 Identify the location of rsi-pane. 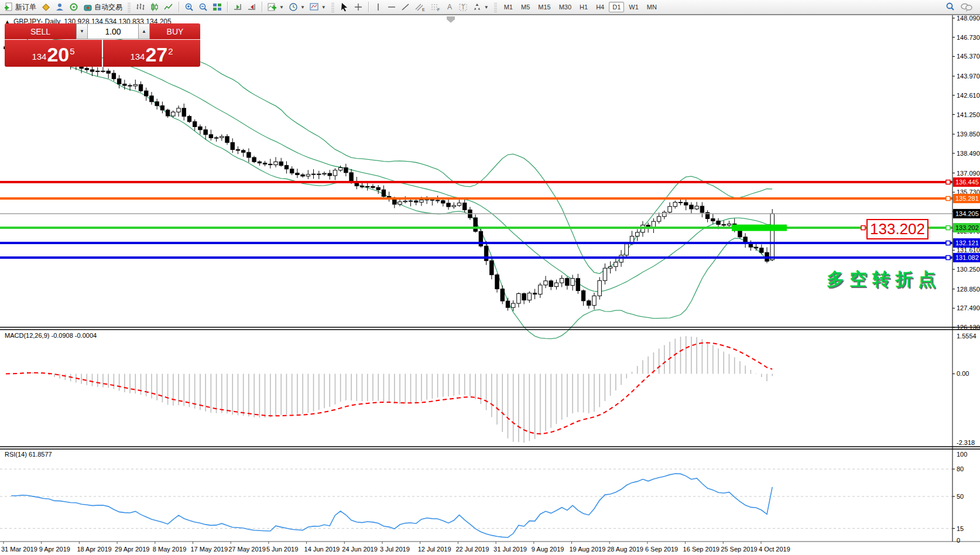
(477, 503).